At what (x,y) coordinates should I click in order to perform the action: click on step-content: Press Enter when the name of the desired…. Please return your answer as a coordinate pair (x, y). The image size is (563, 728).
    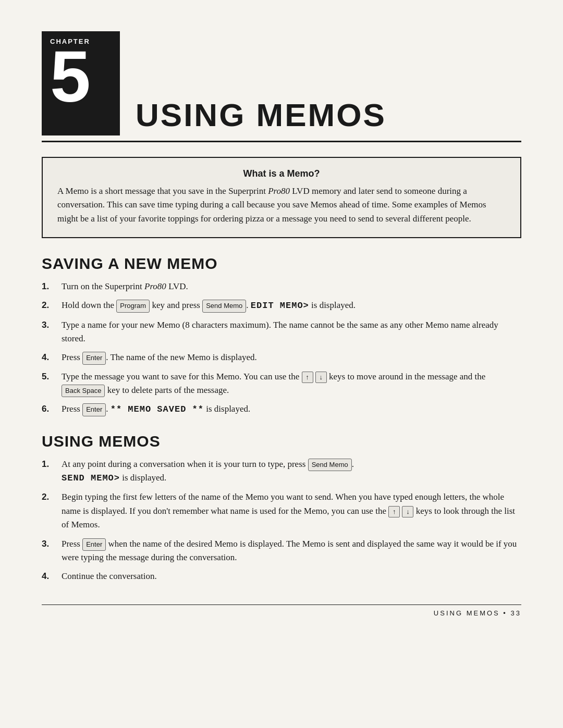
    Looking at the image, I should click on (291, 551).